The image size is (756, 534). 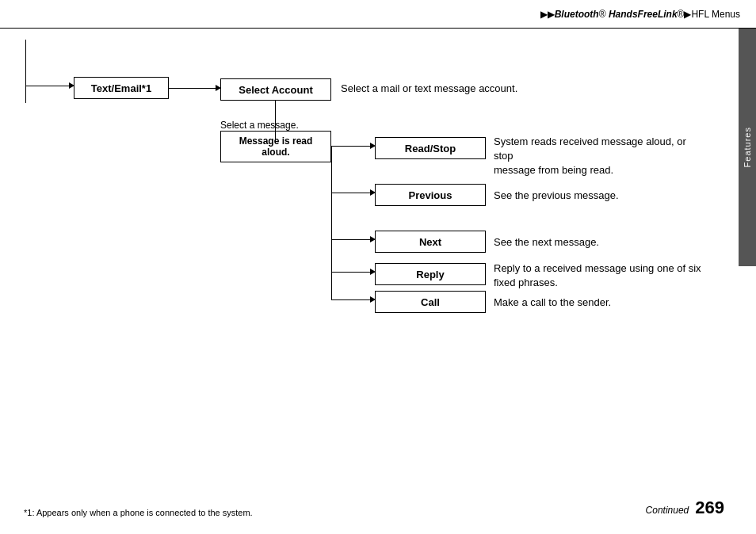 I want to click on features-side-tab: Features, so click(x=747, y=147).